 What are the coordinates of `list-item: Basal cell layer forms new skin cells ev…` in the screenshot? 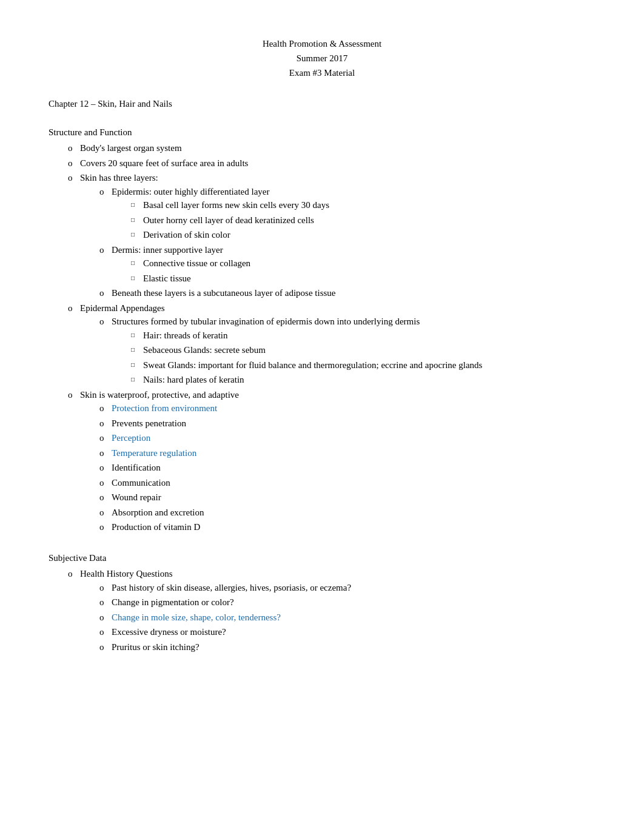 It's located at (363, 205).